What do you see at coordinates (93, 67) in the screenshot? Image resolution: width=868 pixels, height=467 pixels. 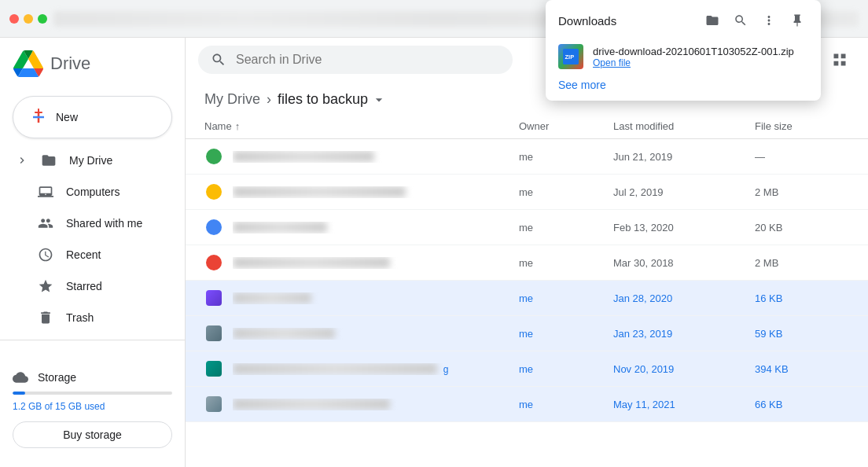 I see `logo-area: Drive` at bounding box center [93, 67].